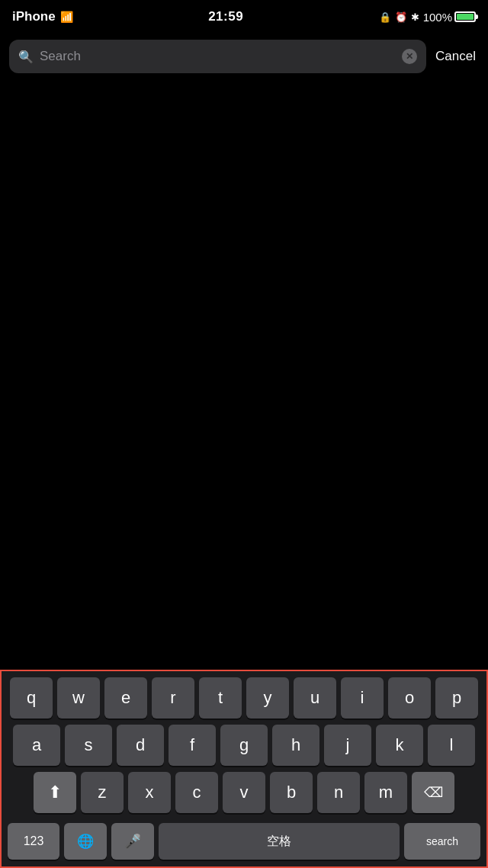 The height and width of the screenshot is (868, 488). What do you see at coordinates (31, 698) in the screenshot?
I see `key-q: q` at bounding box center [31, 698].